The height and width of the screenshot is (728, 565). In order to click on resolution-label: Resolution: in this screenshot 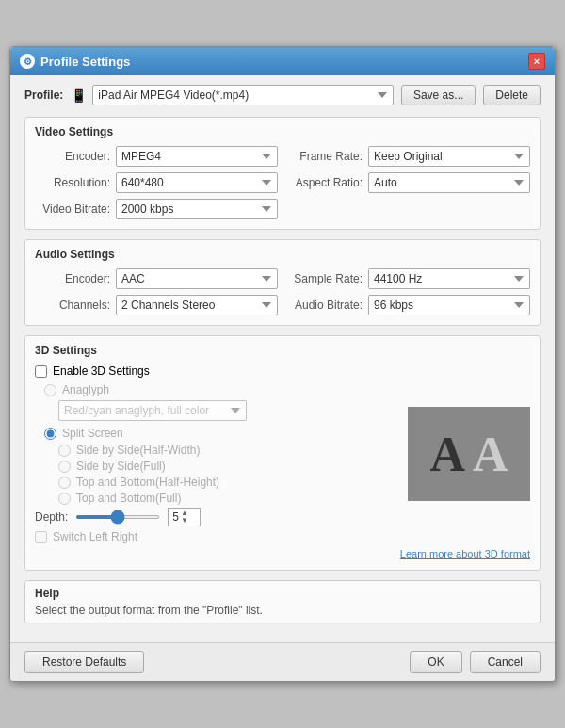, I will do `click(73, 183)`.